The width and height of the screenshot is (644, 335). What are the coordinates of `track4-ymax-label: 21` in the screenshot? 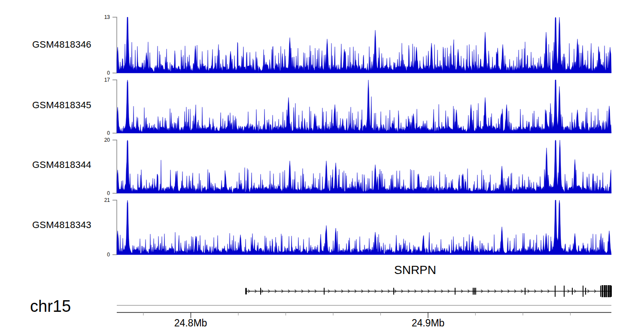 It's located at (98, 200).